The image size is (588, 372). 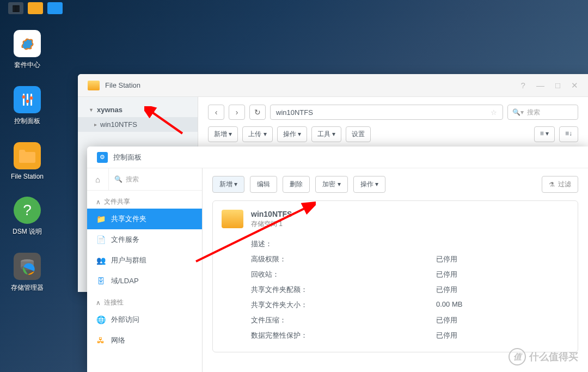 I want to click on home-button: ⌂, so click(x=98, y=179).